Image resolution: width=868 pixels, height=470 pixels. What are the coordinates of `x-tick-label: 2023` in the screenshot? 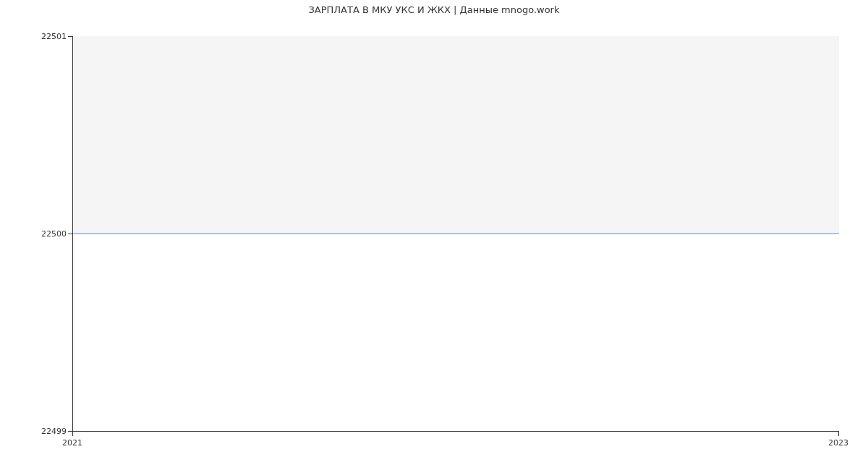 It's located at (838, 443).